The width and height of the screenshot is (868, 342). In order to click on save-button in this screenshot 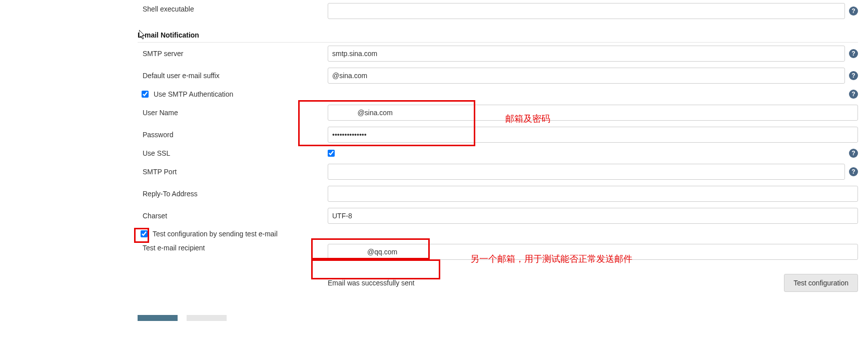, I will do `click(158, 318)`.